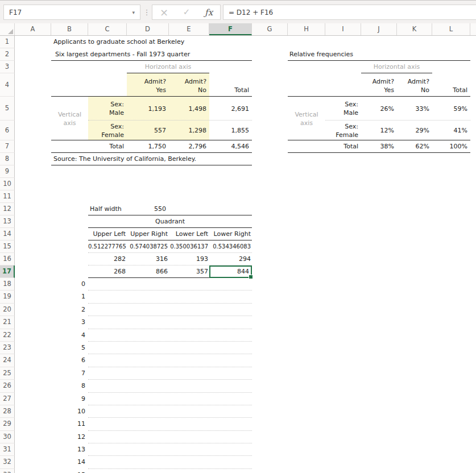  Describe the element at coordinates (307, 30) in the screenshot. I see `column-header: H` at that location.